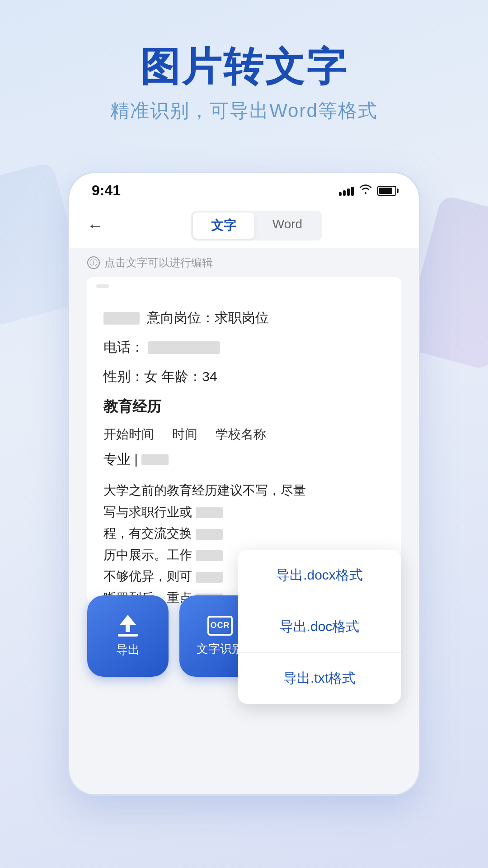 The height and width of the screenshot is (868, 488). What do you see at coordinates (106, 191) in the screenshot?
I see `status-time: 9:41` at bounding box center [106, 191].